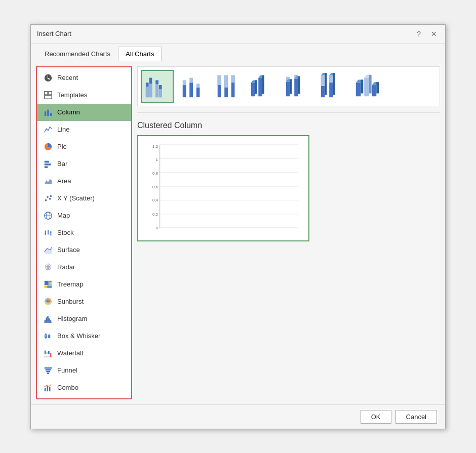 The height and width of the screenshot is (453, 476). I want to click on boxwhisker-icon, so click(48, 336).